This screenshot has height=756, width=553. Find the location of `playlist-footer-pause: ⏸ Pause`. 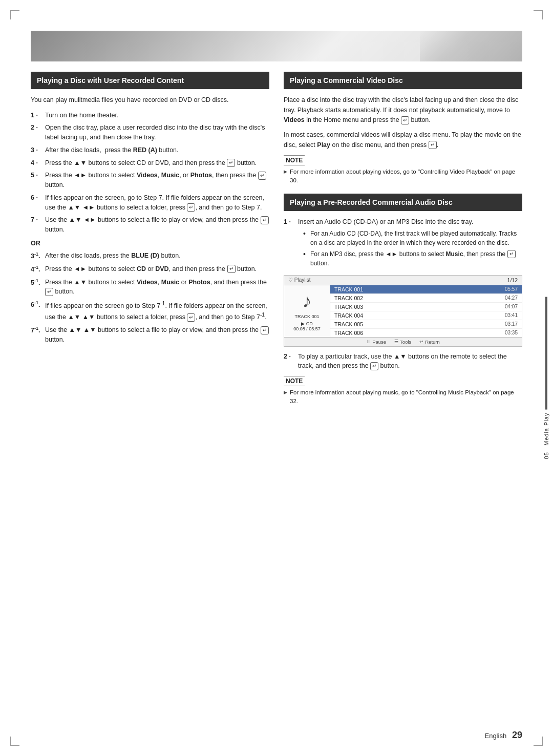

playlist-footer-pause: ⏸ Pause is located at coordinates (376, 342).